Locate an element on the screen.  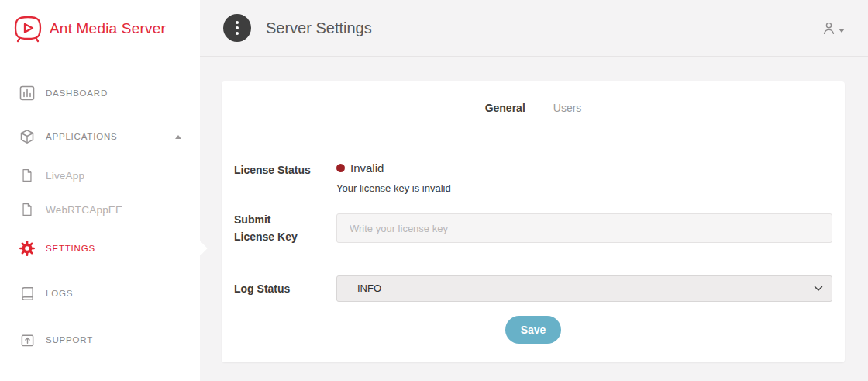
sidebar-item-label: SUPPORT is located at coordinates (70, 340).